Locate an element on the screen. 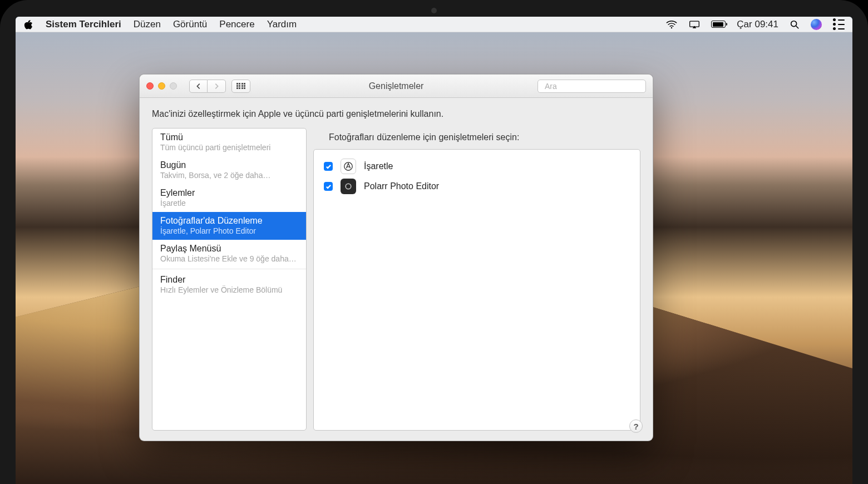 The width and height of the screenshot is (868, 484). category-all: Tümü Tüm üçüncü parti genişletmeleri is located at coordinates (229, 142).